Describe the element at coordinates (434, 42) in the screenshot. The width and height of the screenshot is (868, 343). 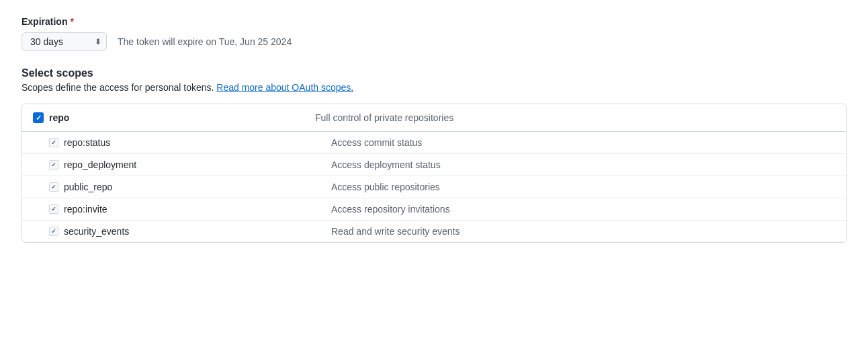
I see `expiration-row: 30 days 7 days 60 days 90 days Custom No…` at that location.